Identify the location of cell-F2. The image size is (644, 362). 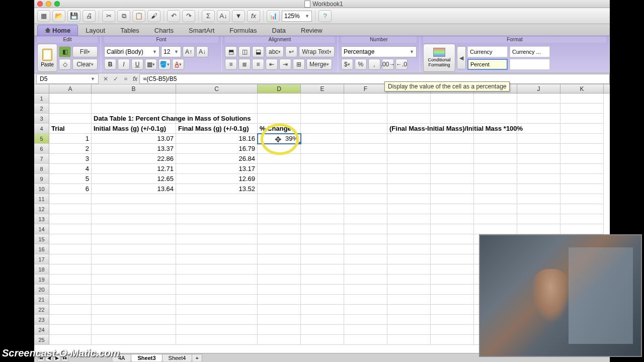
(366, 109).